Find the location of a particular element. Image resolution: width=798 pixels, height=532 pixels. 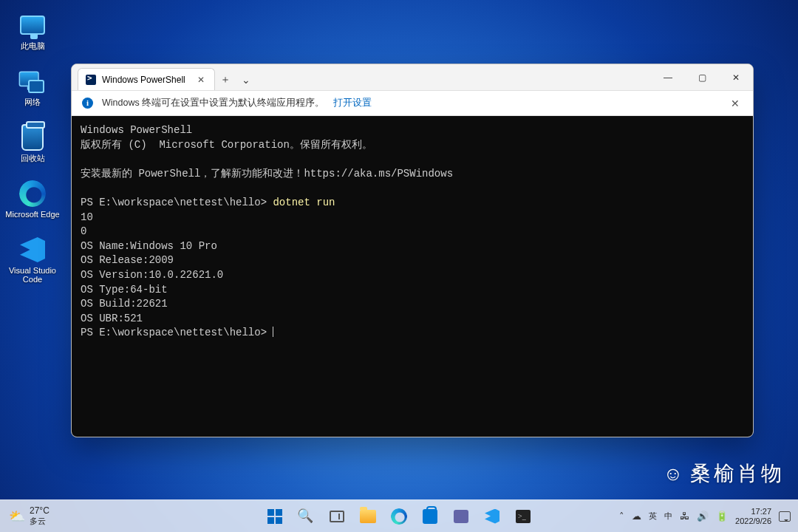

tray-volume-icon: 🔊 is located at coordinates (703, 516).